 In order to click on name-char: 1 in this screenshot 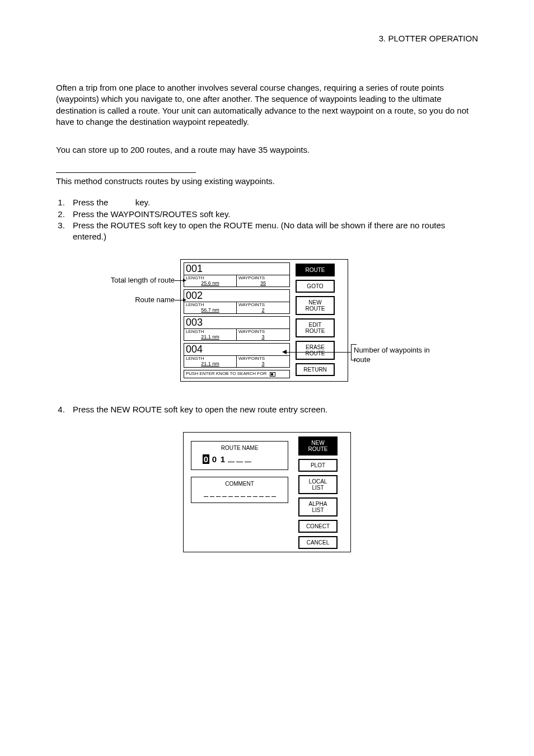, I will do `click(223, 459)`.